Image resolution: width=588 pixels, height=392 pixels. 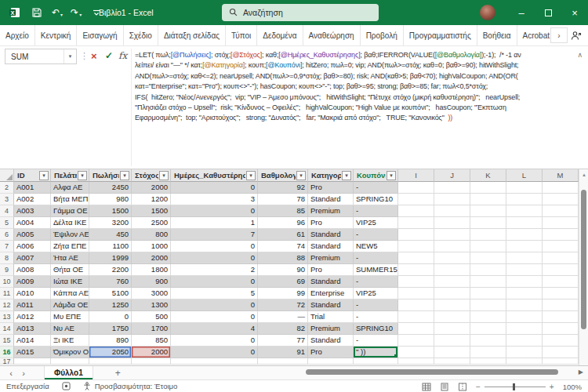 I want to click on cell-r16c6: 91, so click(x=283, y=353).